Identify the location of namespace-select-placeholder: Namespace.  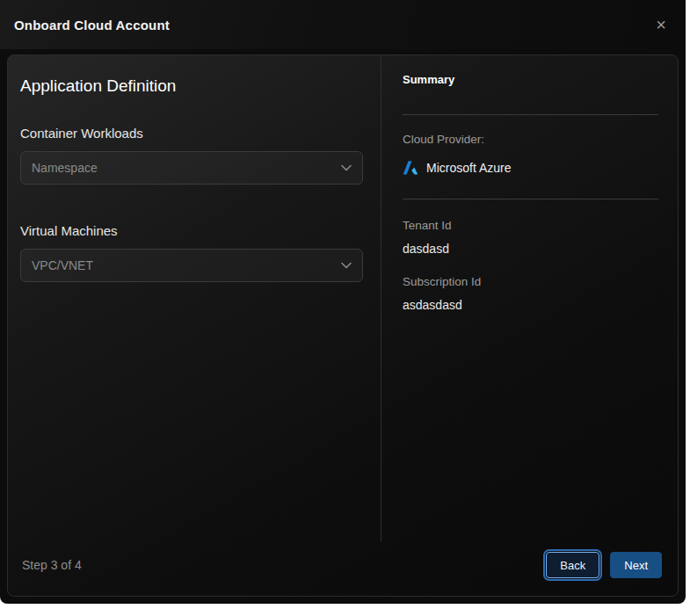
(65, 168).